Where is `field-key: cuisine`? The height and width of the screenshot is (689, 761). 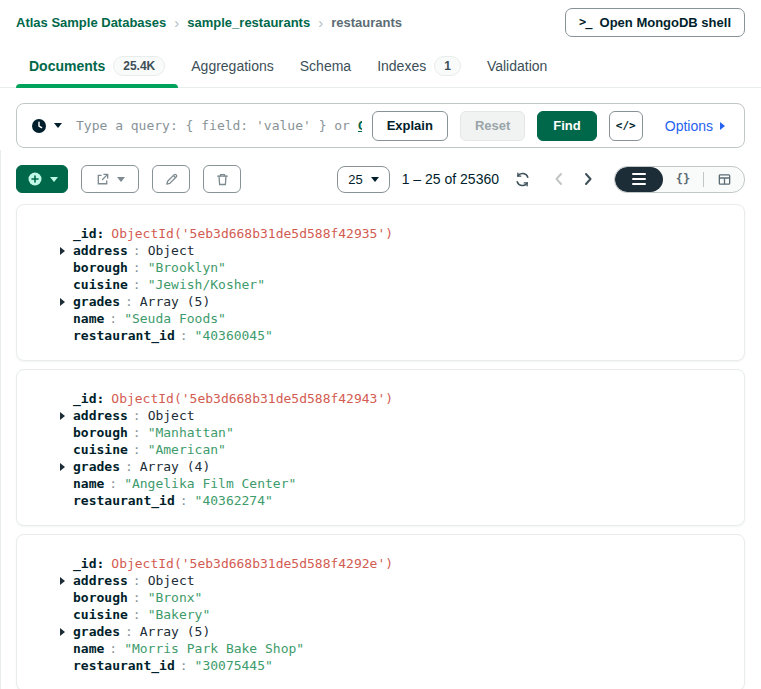
field-key: cuisine is located at coordinates (100, 284).